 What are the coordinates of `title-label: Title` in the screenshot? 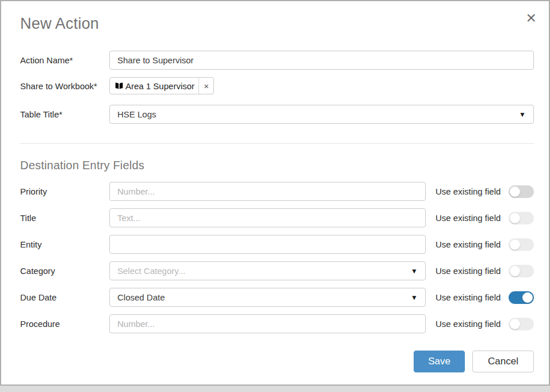 It's located at (64, 218).